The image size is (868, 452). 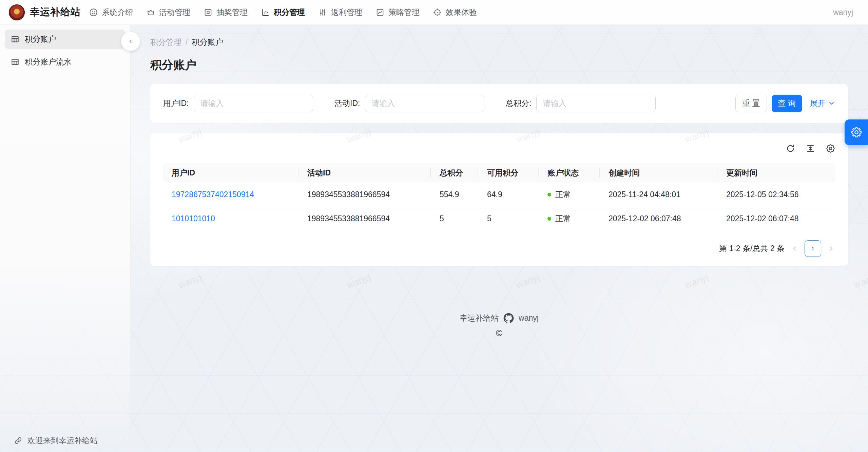 I want to click on table-toolbar, so click(x=499, y=149).